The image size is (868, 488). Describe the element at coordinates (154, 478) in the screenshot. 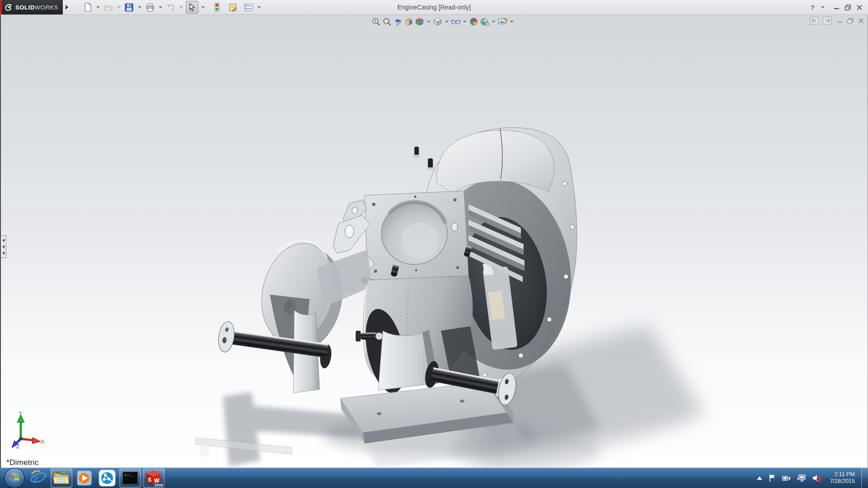

I see `taskbar-solidworks-2015: S W 2015` at that location.